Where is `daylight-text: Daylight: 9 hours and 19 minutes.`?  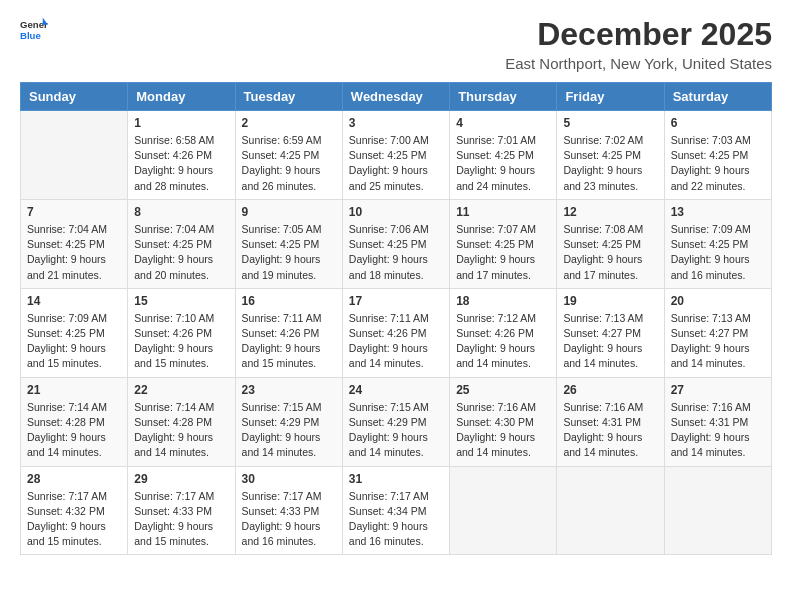 daylight-text: Daylight: 9 hours and 19 minutes. is located at coordinates (289, 267).